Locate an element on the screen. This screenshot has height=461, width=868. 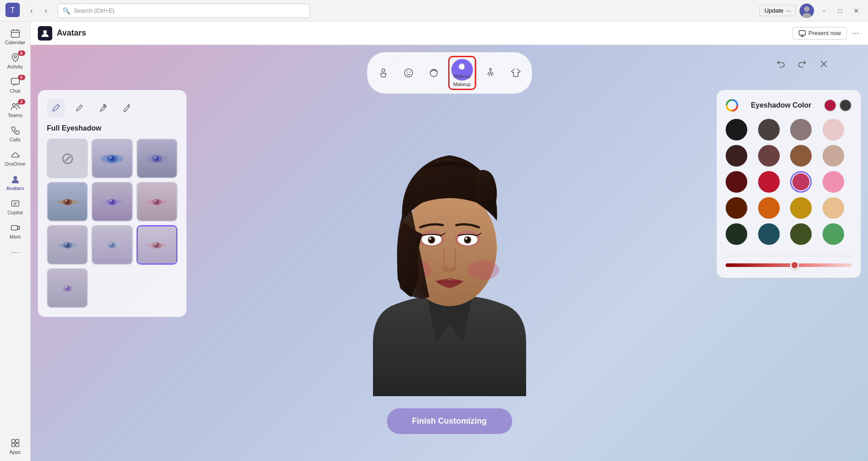
eyeshadow-style5 is located at coordinates (157, 202).